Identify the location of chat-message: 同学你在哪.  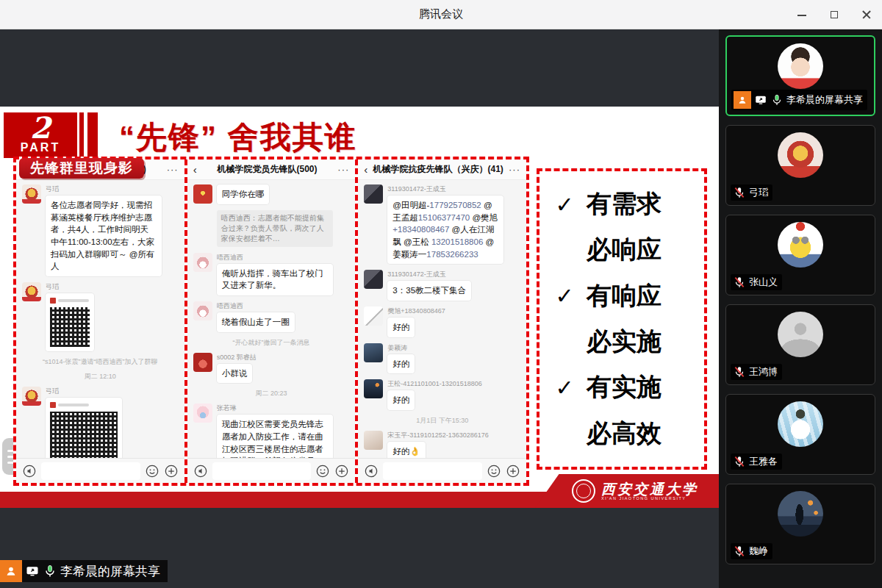
(272, 194).